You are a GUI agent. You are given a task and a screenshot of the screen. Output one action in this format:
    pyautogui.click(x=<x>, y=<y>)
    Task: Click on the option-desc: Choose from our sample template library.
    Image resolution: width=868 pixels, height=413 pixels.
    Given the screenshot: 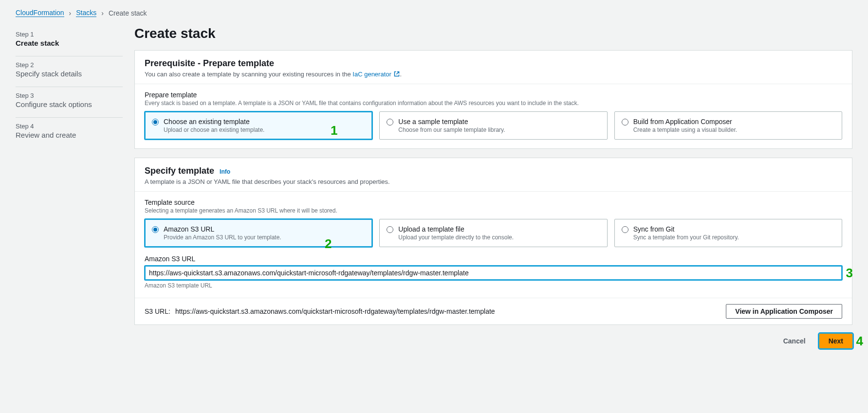 What is the action you would take?
    pyautogui.click(x=499, y=130)
    